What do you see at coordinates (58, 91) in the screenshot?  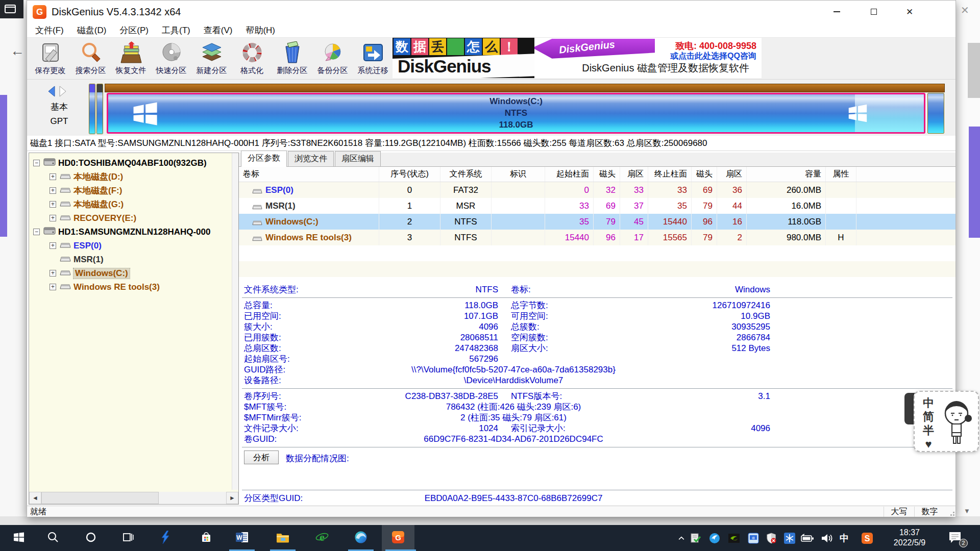 I see `disk-nav-arrows` at bounding box center [58, 91].